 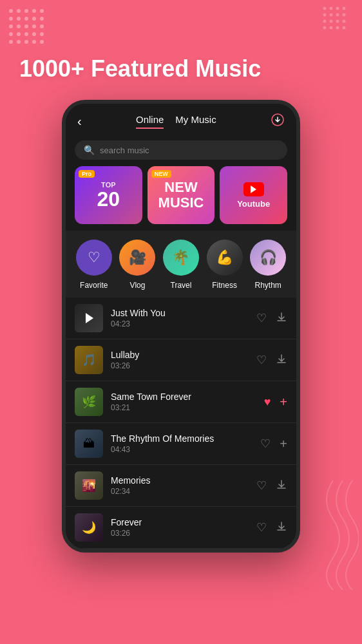 I want to click on search-placeholder-text: search music, so click(x=125, y=151).